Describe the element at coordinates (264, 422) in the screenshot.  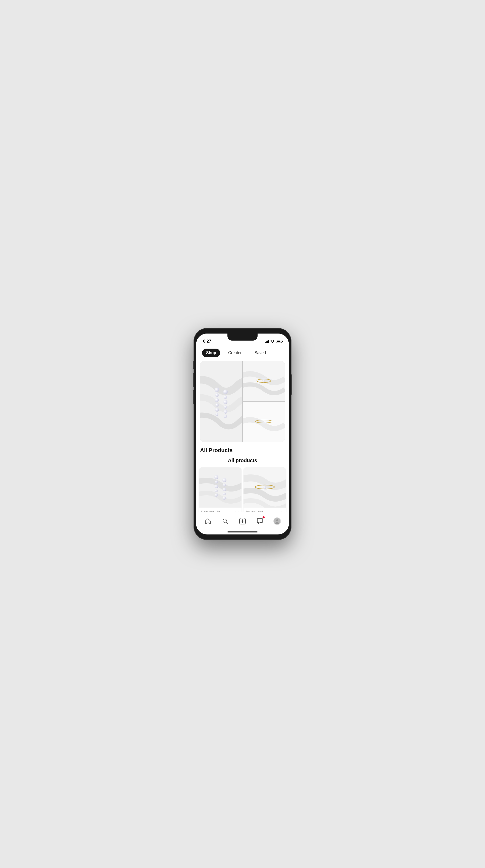
I see `collage-cell-ring` at that location.